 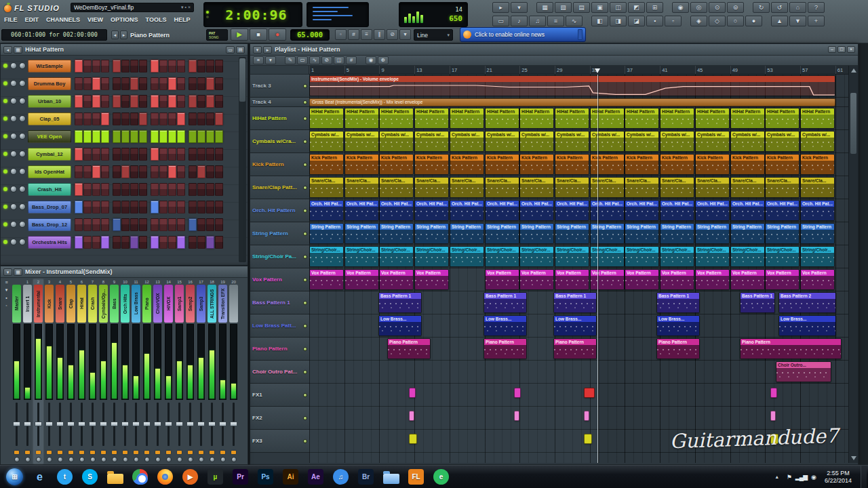 I want to click on toolbar-button: ≡, so click(x=556, y=21).